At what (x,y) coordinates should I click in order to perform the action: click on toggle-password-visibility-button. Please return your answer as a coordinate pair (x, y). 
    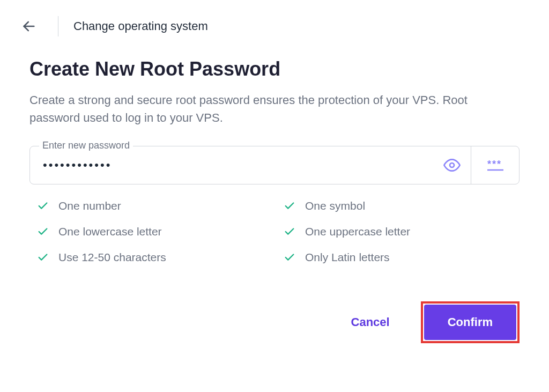
    Looking at the image, I should click on (452, 165).